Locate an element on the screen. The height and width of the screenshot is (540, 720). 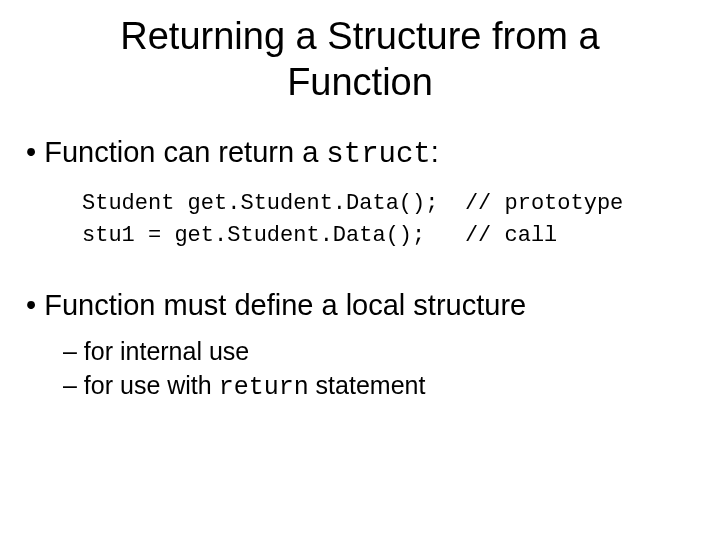
title-line-2: Function is located at coordinates (360, 82).